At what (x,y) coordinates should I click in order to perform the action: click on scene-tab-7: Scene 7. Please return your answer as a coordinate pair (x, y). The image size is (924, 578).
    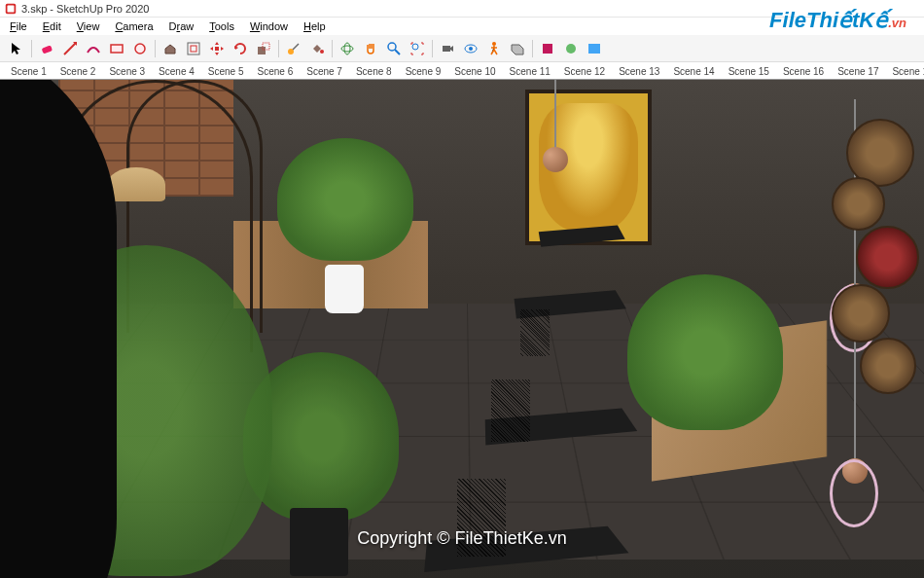
    Looking at the image, I should click on (325, 71).